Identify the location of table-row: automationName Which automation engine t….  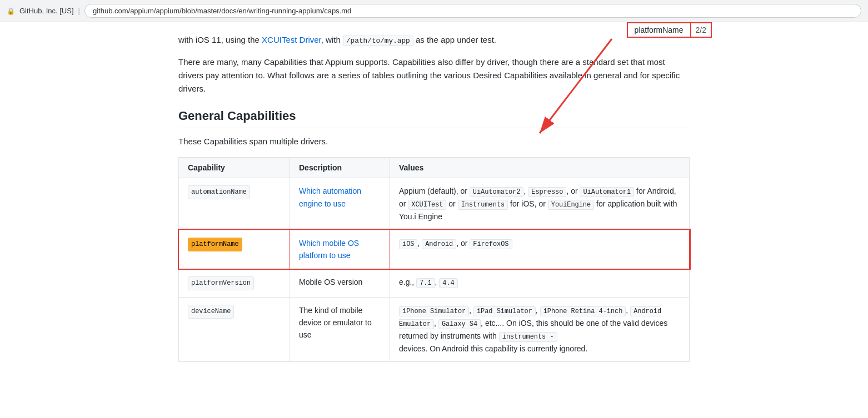
(435, 204).